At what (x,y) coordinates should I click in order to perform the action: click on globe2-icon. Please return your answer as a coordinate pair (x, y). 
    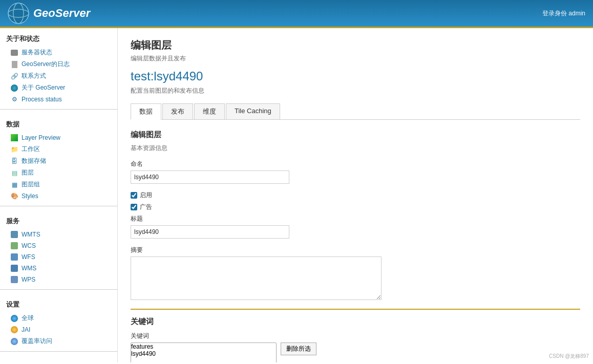
    Looking at the image, I should click on (14, 318).